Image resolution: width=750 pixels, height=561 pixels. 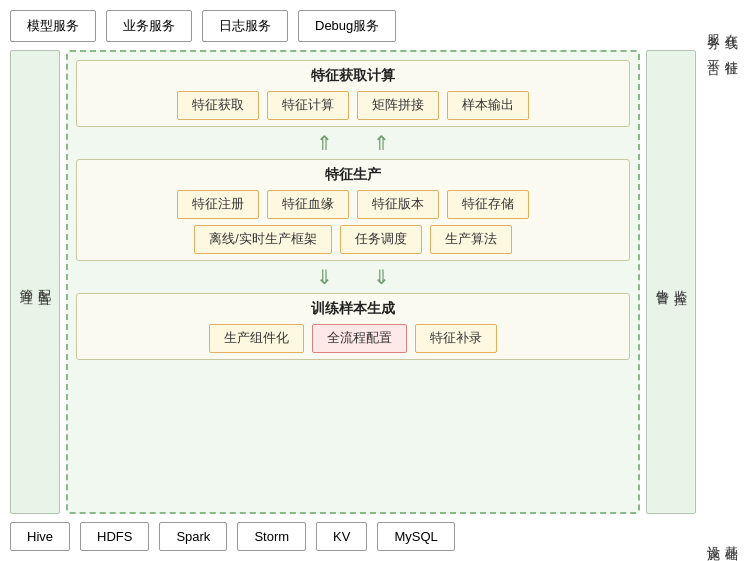 What do you see at coordinates (488, 106) in the screenshot?
I see `item-sample-output: 样本输出` at bounding box center [488, 106].